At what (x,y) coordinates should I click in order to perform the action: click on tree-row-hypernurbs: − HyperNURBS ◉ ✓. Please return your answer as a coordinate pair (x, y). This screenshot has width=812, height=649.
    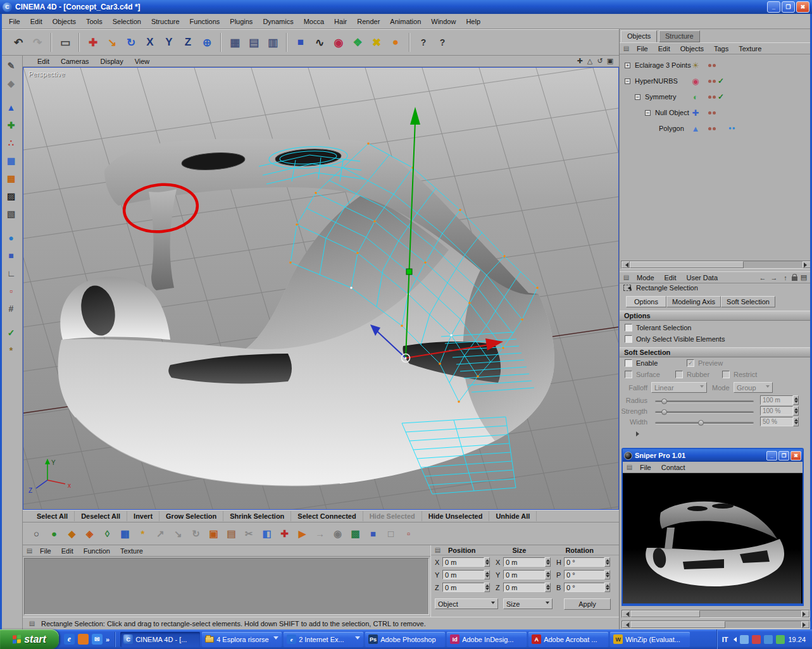
    Looking at the image, I should click on (716, 82).